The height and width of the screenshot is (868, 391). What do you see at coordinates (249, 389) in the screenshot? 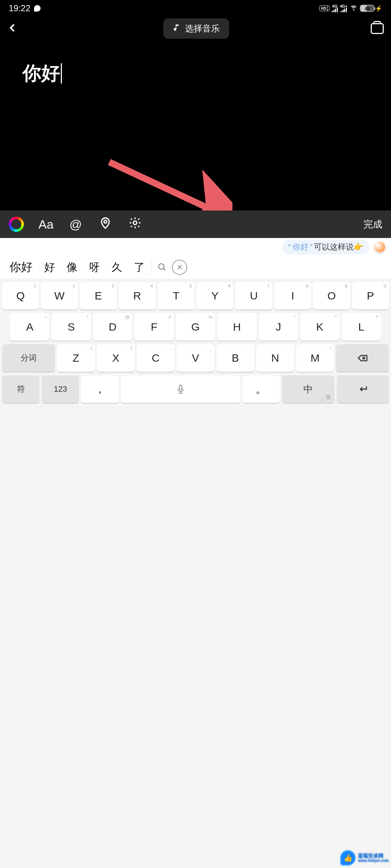
I see `period-key: 。` at bounding box center [249, 389].